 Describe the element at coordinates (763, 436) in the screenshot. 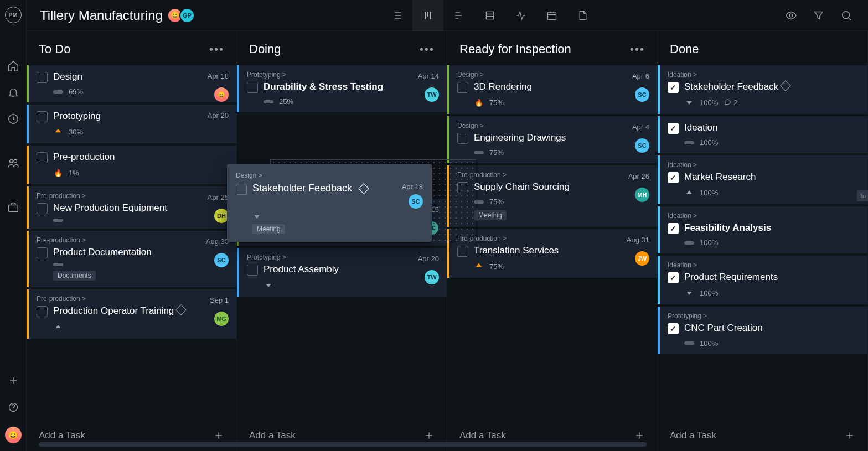

I see `add-task-button: Add a Task` at that location.